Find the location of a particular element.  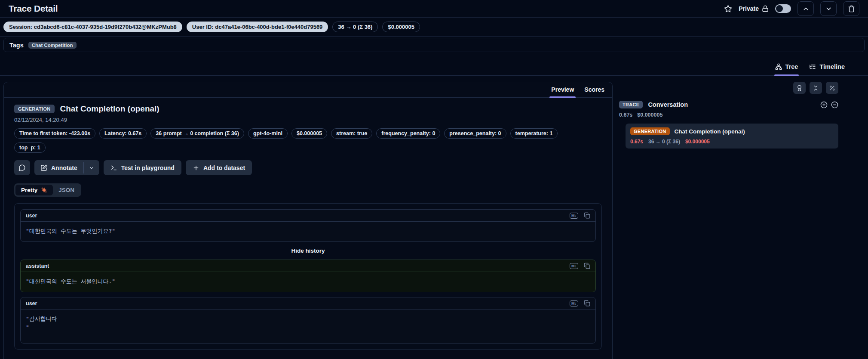

message-user-1: user M↓ "대한민국의 수도는 무엇인가요?" is located at coordinates (308, 226).